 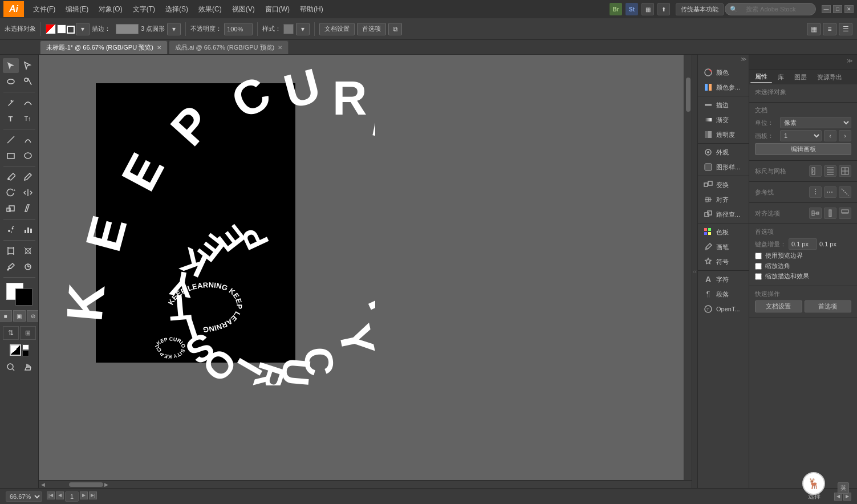 What do you see at coordinates (84, 495) in the screenshot?
I see `next-artboard-btn: ▶` at bounding box center [84, 495].